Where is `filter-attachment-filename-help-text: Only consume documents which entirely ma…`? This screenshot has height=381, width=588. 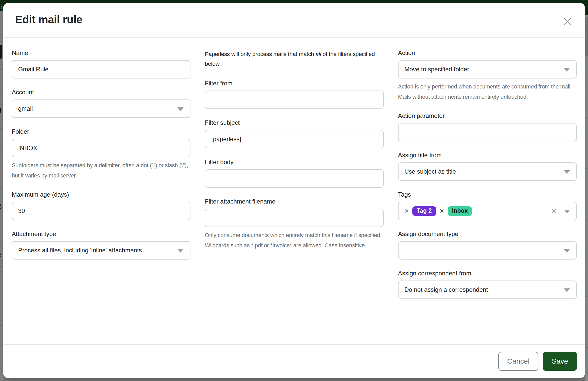
filter-attachment-filename-help-text: Only consume documents which entirely ma… is located at coordinates (294, 240).